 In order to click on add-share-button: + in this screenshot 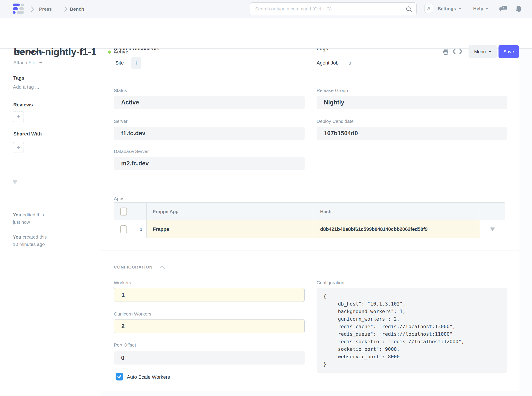, I will do `click(18, 147)`.